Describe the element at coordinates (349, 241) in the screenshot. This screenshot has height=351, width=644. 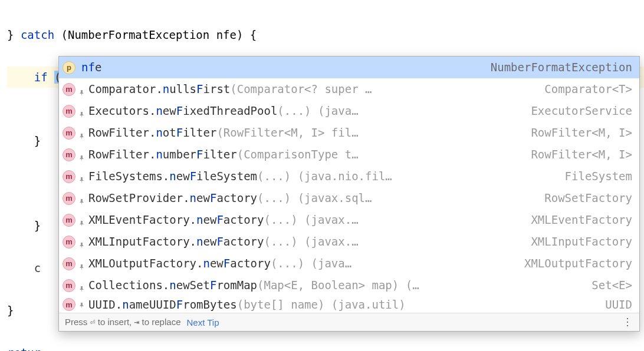
I see `completion-item: mXMLInputFactory.newFactory(...) (javax.…` at that location.